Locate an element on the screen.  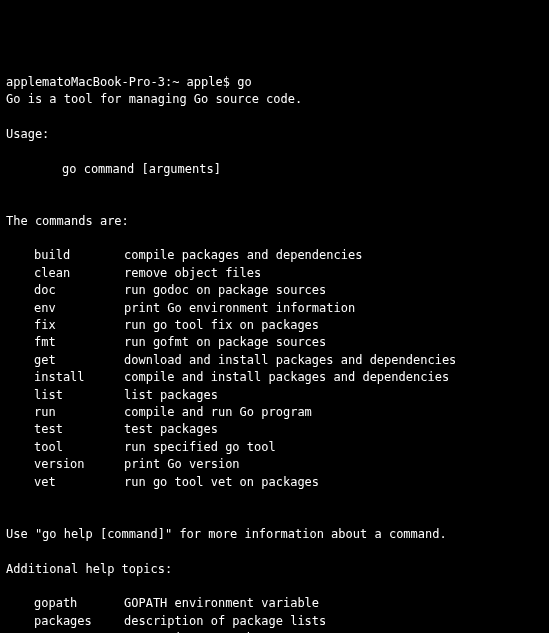
command-name: run is located at coordinates (79, 412).